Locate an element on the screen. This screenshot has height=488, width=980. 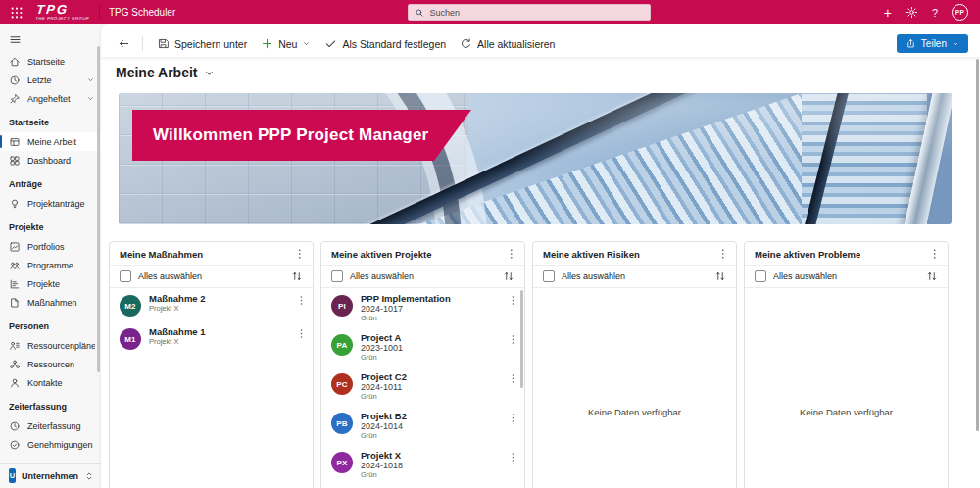
list-item: PXProjekt X2024-1018Grün is located at coordinates (423, 464).